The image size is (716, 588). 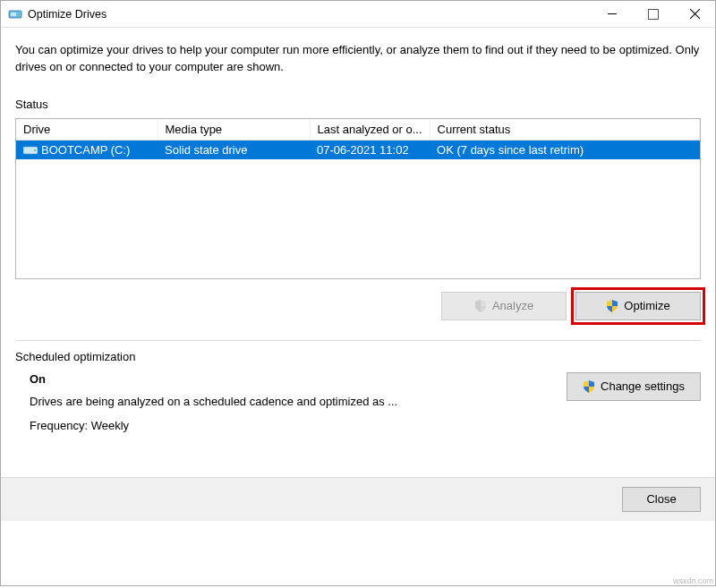 I want to click on cell-last: 07-06-2021 11:02, so click(x=370, y=149).